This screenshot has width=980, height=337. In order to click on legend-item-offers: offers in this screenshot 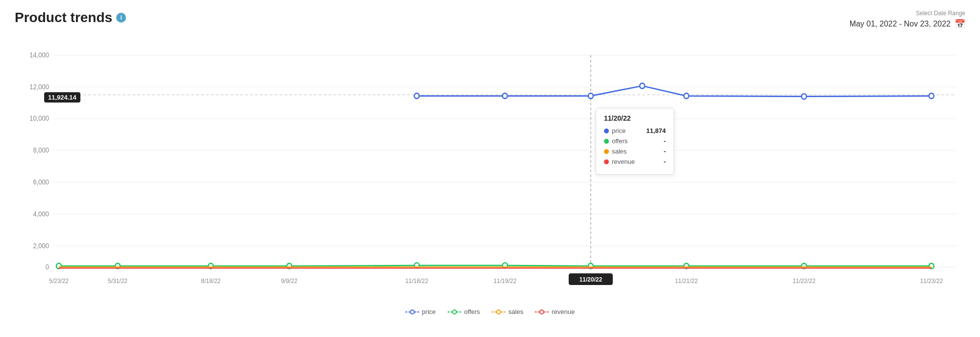, I will do `click(464, 312)`.